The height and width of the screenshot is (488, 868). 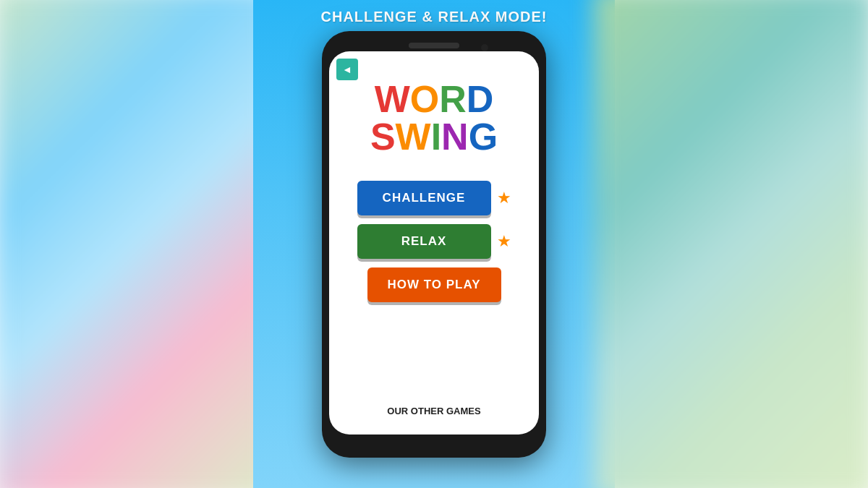 I want to click on how-to-play-row: HOW TO PLAY, so click(x=434, y=285).